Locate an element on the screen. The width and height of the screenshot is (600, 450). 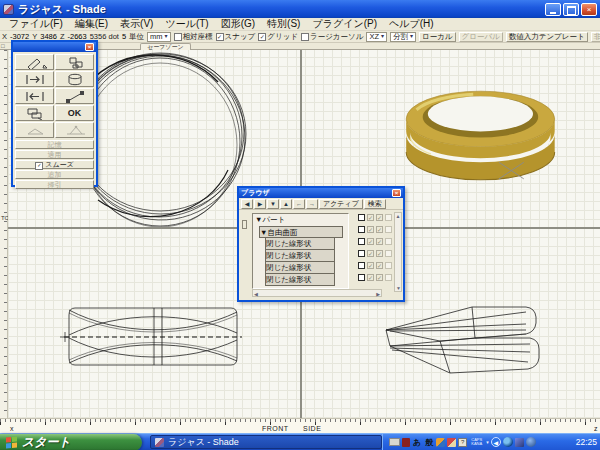
browser-close-icon: × is located at coordinates (396, 193).